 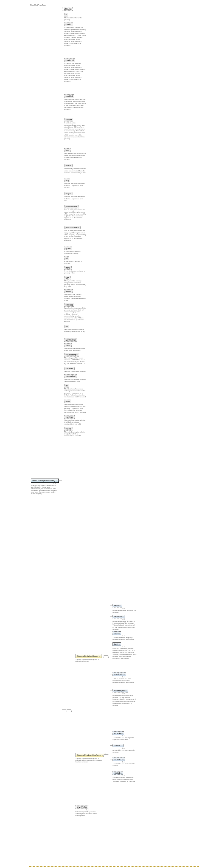 I want to click on attr-desc: The unit of the value attribute - expres…, so click(x=75, y=380).